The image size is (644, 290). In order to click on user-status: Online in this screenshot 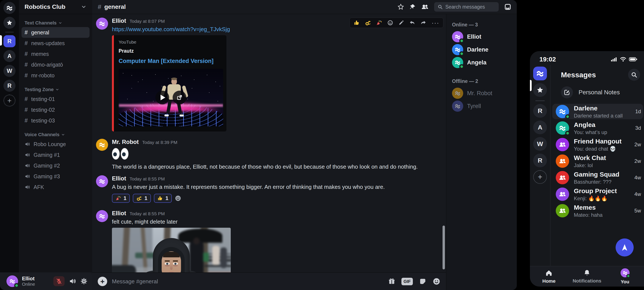, I will do `click(28, 284)`.